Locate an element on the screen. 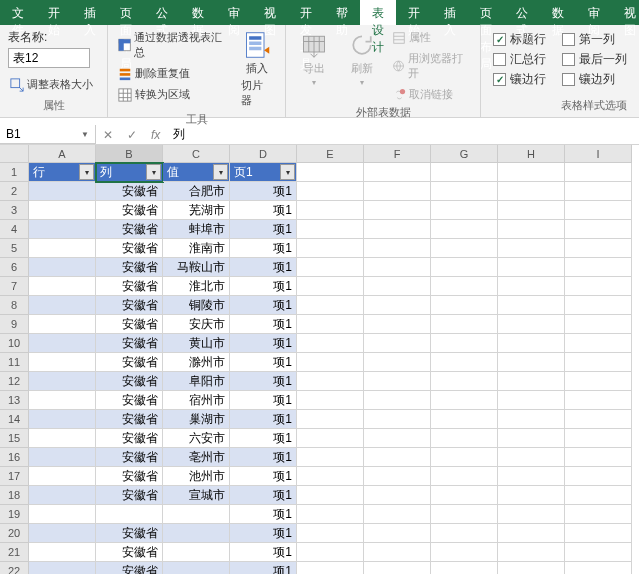 The height and width of the screenshot is (574, 639). fx-button: fx is located at coordinates (156, 135).